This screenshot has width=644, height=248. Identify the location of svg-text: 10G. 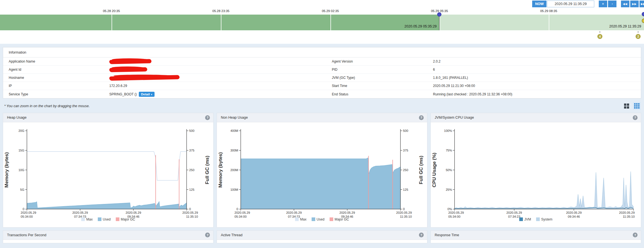
(21, 170).